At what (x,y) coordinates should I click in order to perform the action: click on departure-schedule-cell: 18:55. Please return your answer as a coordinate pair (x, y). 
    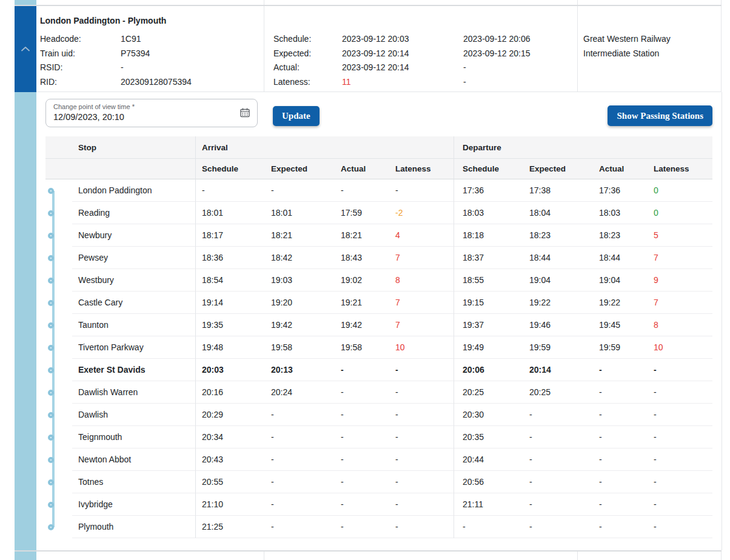
    Looking at the image, I should click on (489, 280).